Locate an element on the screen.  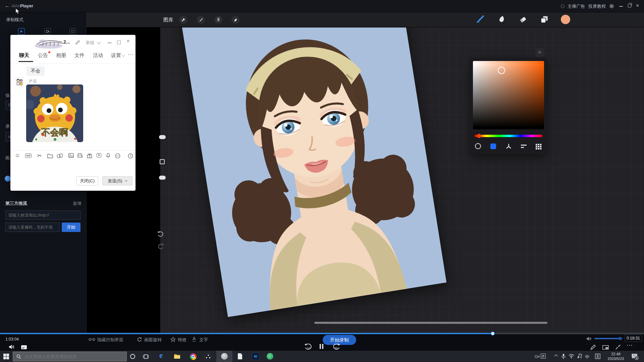
chat-close-button: × is located at coordinates (128, 41).